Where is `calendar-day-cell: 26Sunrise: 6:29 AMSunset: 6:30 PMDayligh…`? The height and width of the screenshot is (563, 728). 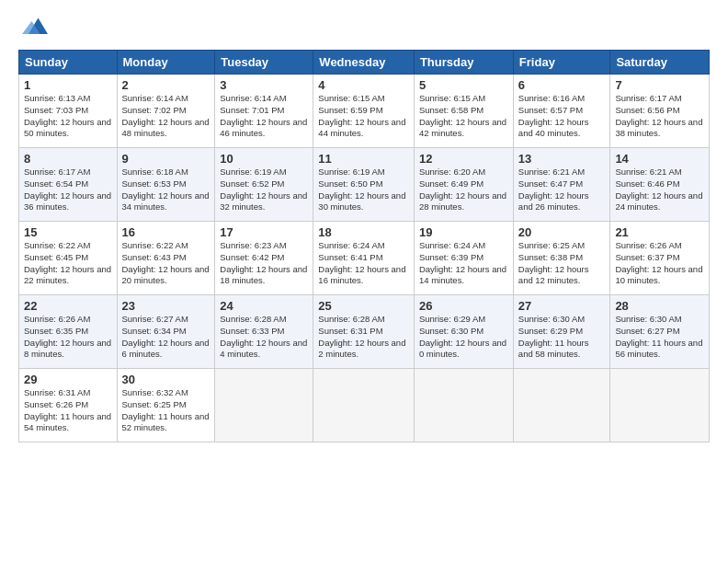
calendar-day-cell: 26Sunrise: 6:29 AMSunset: 6:30 PMDayligh… is located at coordinates (463, 332).